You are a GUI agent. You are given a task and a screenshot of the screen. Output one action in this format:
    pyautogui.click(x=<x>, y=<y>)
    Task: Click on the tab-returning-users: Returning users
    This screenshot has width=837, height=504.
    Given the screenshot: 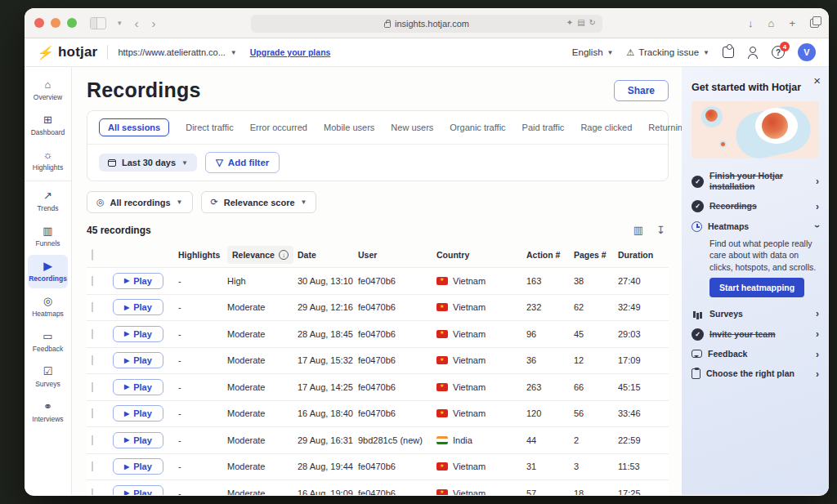 What is the action you would take?
    pyautogui.click(x=665, y=127)
    